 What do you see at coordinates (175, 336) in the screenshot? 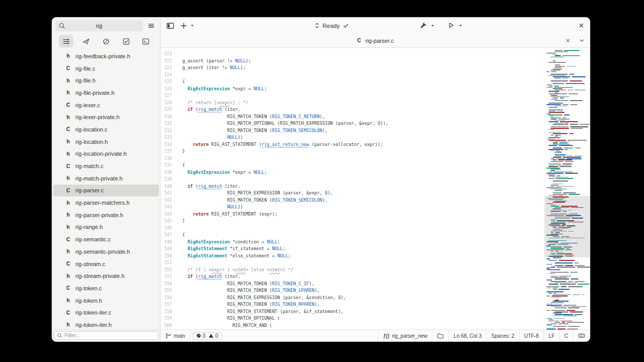
I see `branch-indicator: main` at bounding box center [175, 336].